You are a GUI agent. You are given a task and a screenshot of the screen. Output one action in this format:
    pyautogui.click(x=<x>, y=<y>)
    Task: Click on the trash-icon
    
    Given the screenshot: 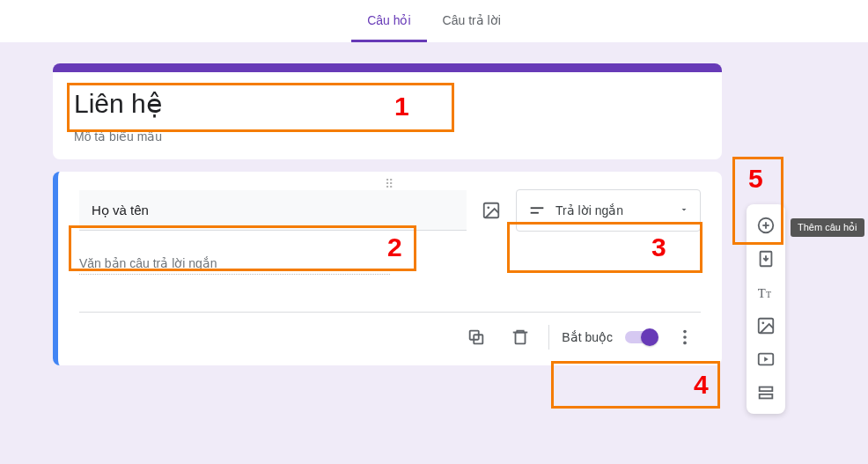 What is the action you would take?
    pyautogui.click(x=520, y=337)
    